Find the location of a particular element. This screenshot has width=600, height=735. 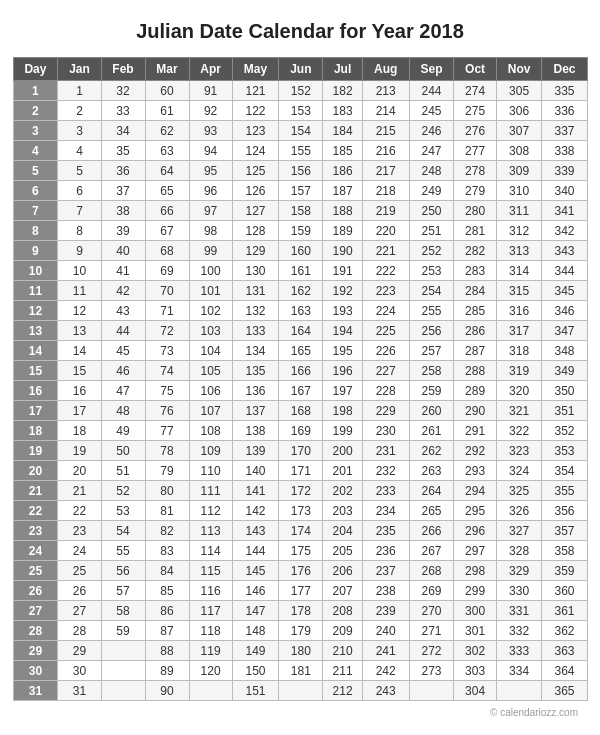

value-cell: 214 is located at coordinates (386, 111).